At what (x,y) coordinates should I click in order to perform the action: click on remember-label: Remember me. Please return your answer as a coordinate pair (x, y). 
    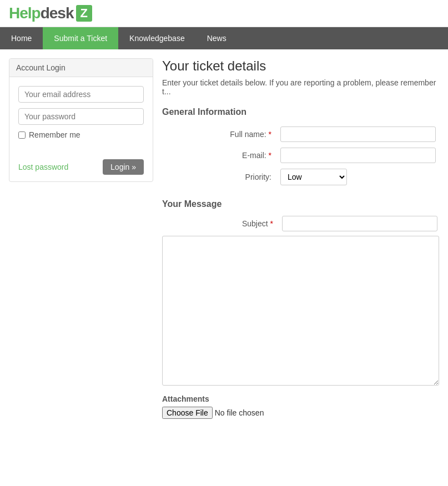
    Looking at the image, I should click on (54, 135).